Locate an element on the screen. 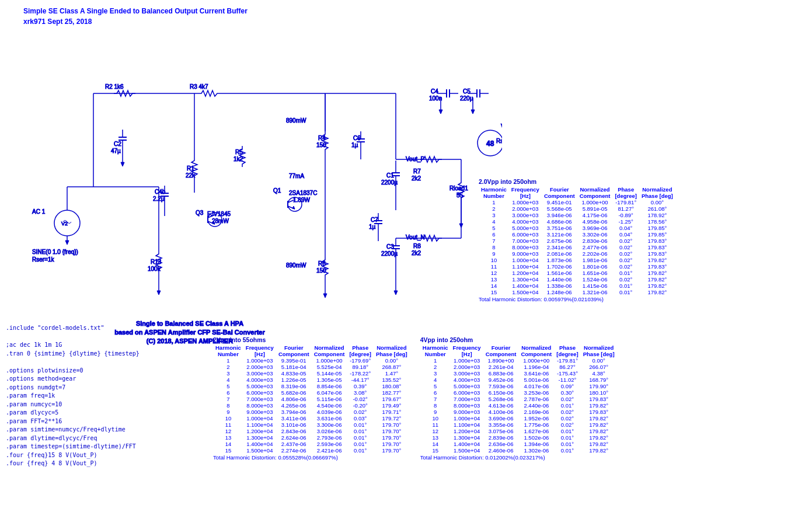  table-cell: 1.500e+04 is located at coordinates (260, 451).